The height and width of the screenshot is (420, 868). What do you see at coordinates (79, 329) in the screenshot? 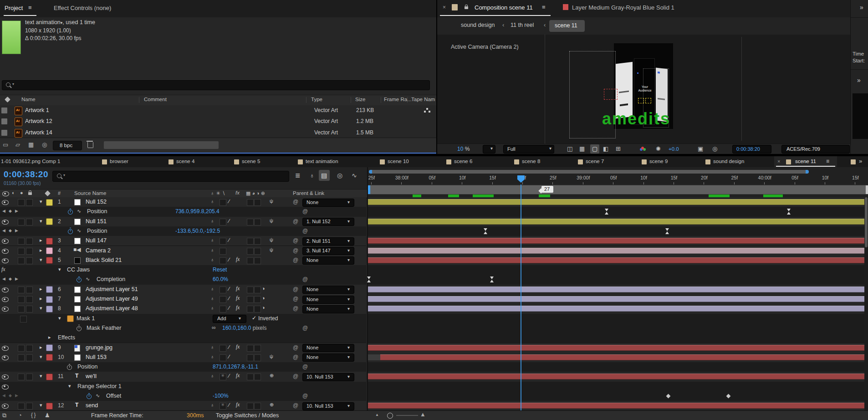
I see `stopwatch-icon` at bounding box center [79, 329].